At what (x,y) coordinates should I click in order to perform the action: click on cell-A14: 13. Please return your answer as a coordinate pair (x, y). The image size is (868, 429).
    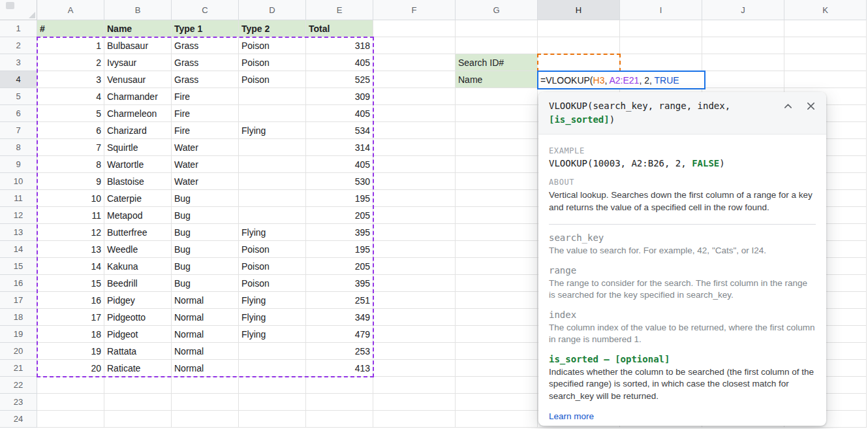
    Looking at the image, I should click on (70, 249).